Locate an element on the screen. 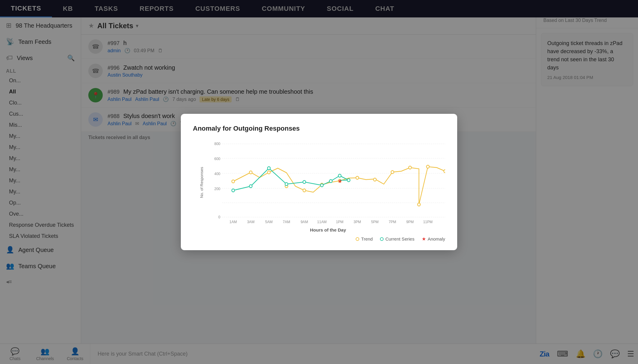 This screenshot has width=638, height=364. svg-text: 9AM is located at coordinates (305, 222).